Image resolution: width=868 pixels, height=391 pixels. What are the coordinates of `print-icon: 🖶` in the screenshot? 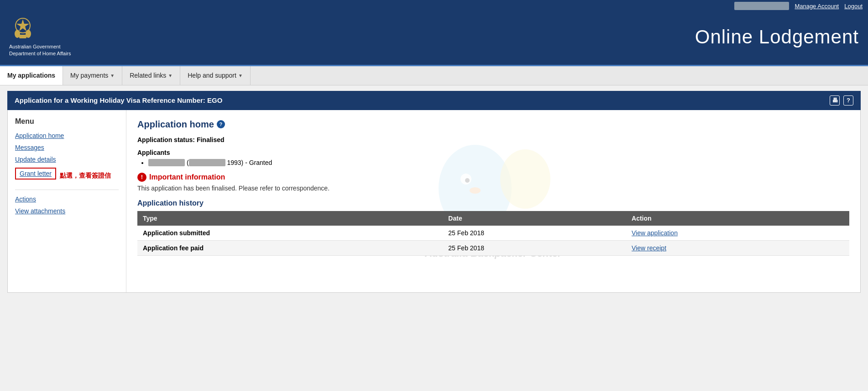 It's located at (835, 100).